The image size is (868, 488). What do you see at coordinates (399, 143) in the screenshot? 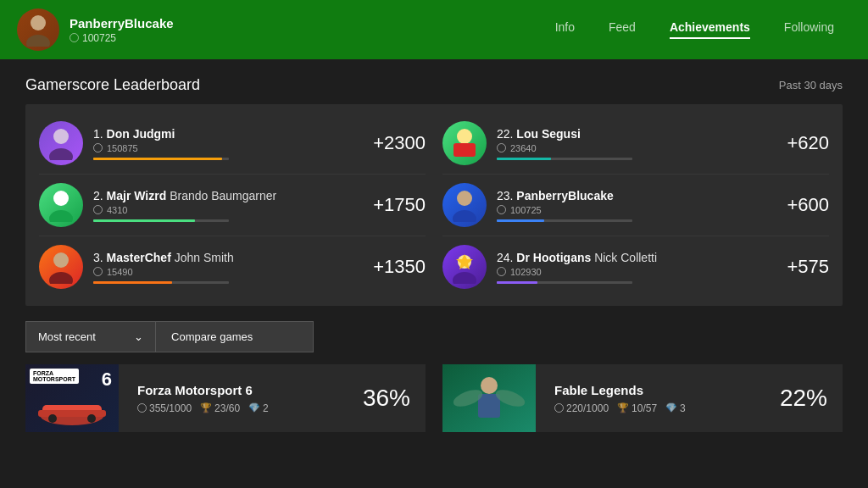
I see `lb-delta: +2300` at bounding box center [399, 143].